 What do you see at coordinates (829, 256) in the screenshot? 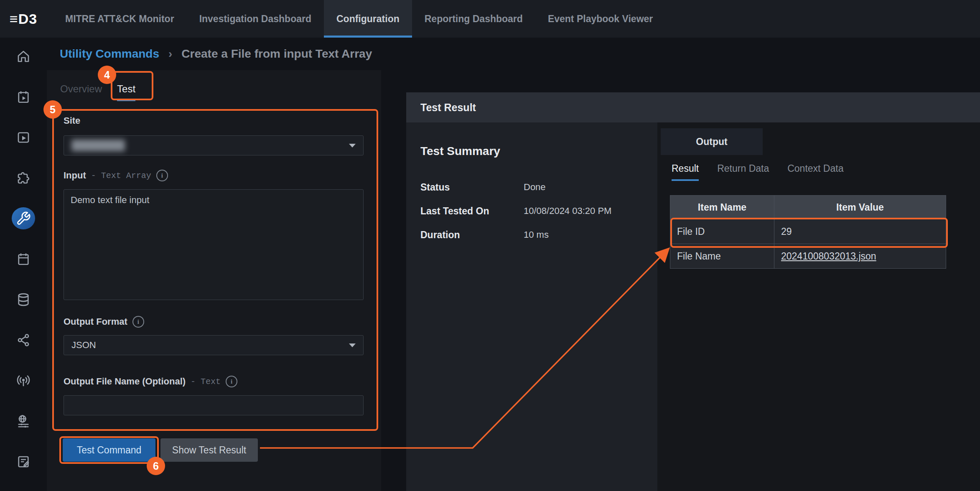
I see `file-name-link: 20241008032013.json` at bounding box center [829, 256].